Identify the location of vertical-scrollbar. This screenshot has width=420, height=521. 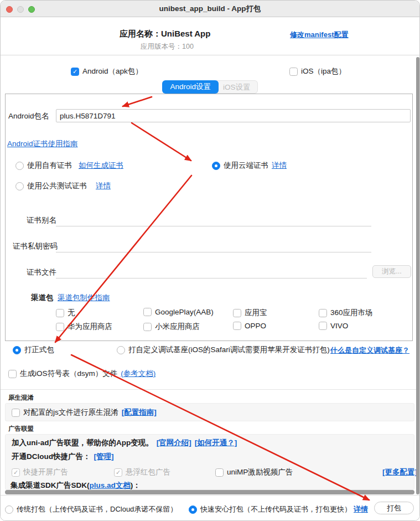
(418, 276).